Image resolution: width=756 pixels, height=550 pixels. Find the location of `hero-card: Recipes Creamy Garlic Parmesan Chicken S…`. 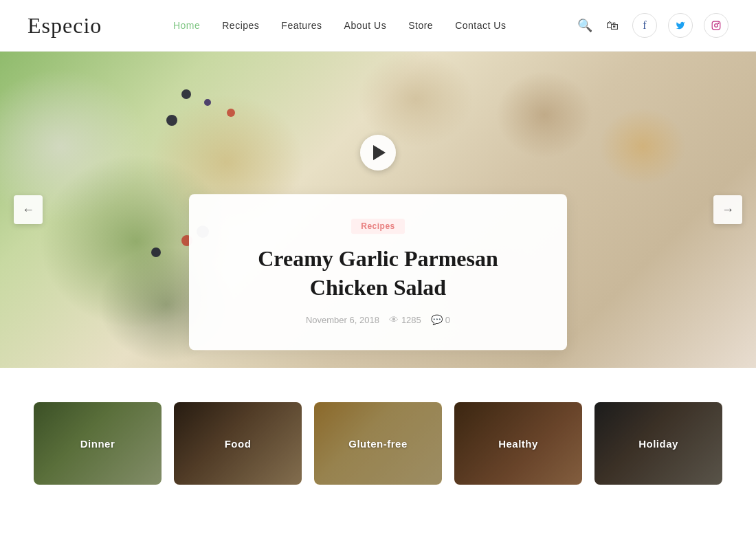

hero-card: Recipes Creamy Garlic Parmesan Chicken S… is located at coordinates (378, 272).